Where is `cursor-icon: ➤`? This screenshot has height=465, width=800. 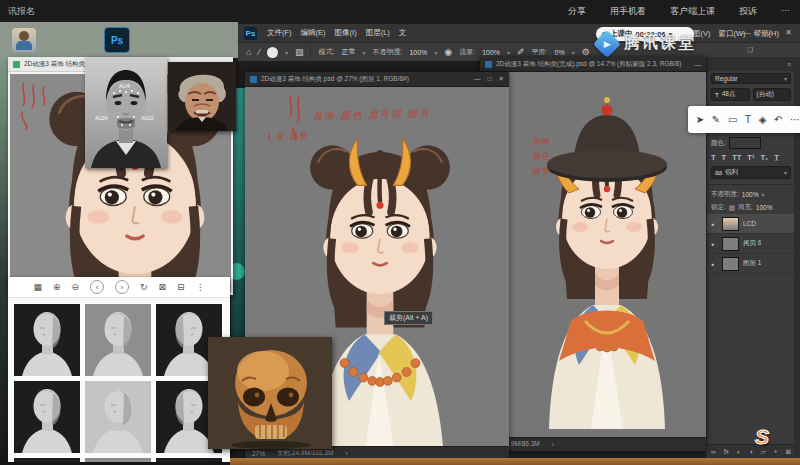
cursor-icon: ➤ is located at coordinates (700, 120).